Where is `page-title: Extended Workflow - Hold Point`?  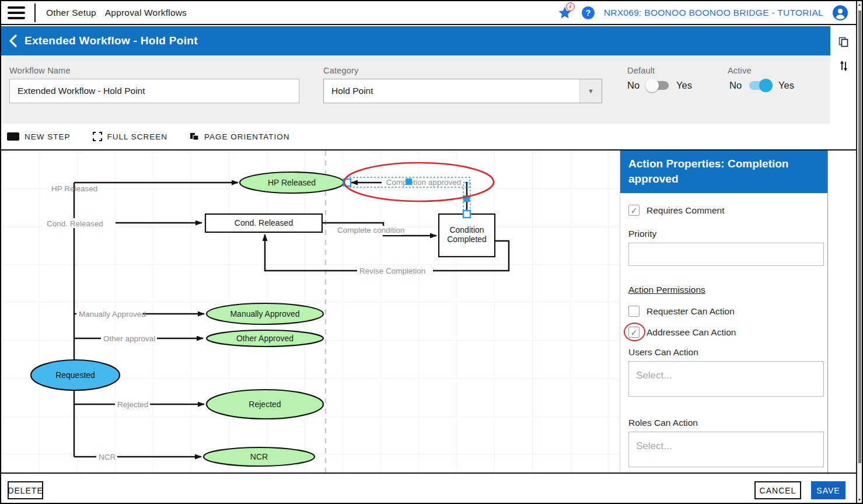
page-title: Extended Workflow - Hold Point is located at coordinates (111, 41).